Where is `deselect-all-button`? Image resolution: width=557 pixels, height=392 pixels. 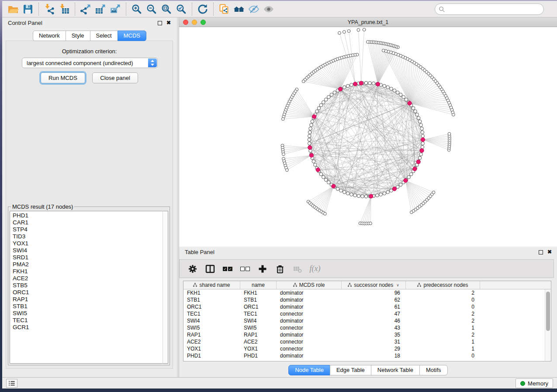
deselect-all-button is located at coordinates (245, 269).